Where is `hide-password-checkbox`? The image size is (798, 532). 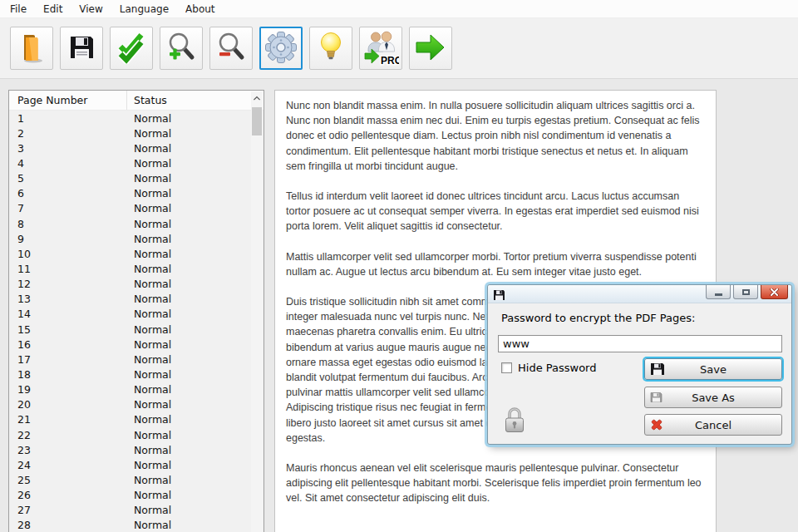 hide-password-checkbox is located at coordinates (507, 367).